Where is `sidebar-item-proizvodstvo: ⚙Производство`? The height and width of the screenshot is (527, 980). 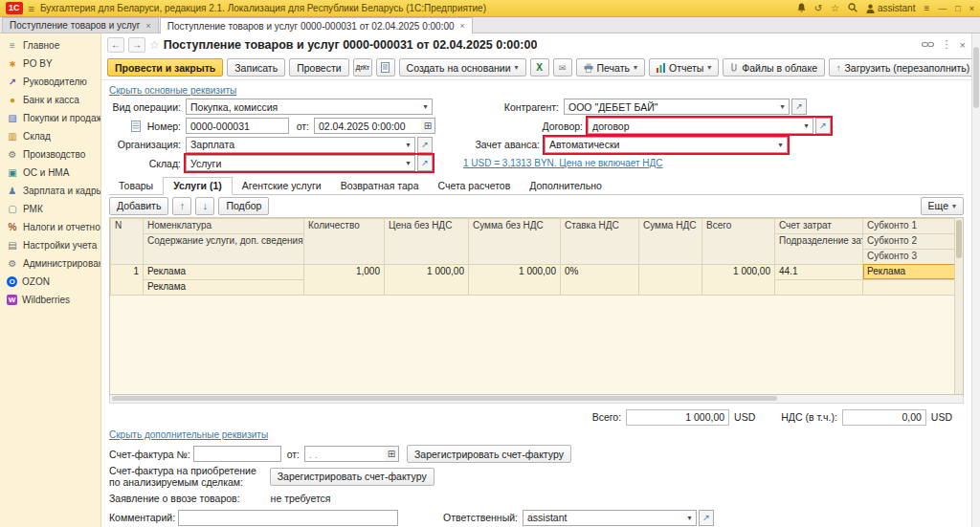 sidebar-item-proizvodstvo: ⚙Производство is located at coordinates (50, 155).